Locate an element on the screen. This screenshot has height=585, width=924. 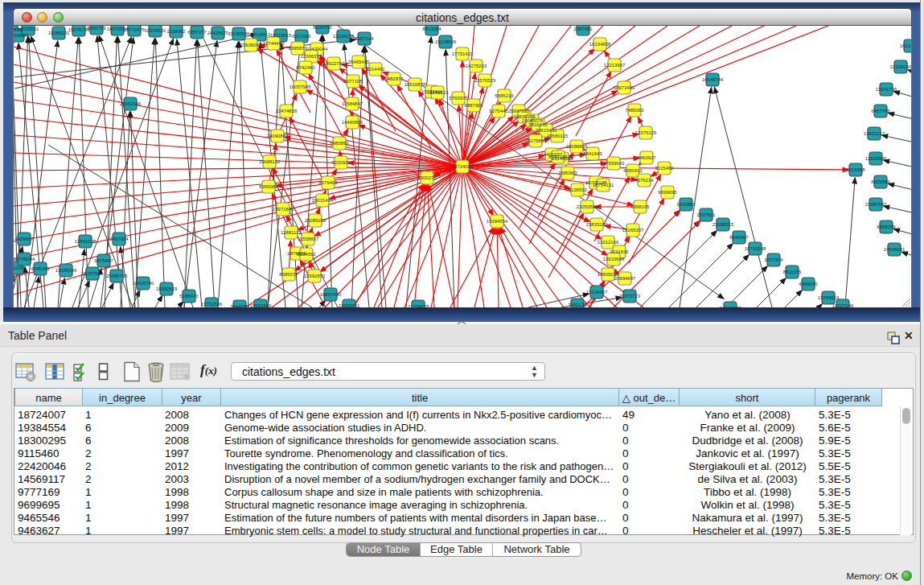
svg-text: 12541238 is located at coordinates (85, 241).